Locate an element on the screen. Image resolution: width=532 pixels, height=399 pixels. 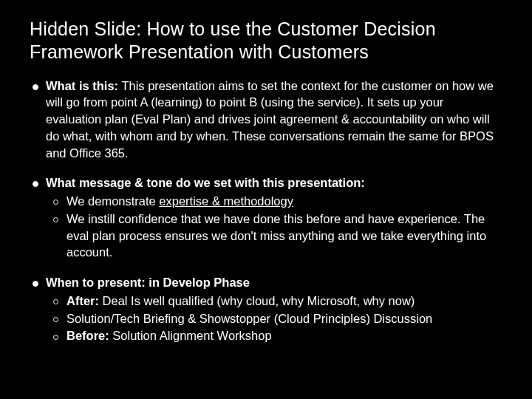
list-item: We demonstrate expertise & methodology is located at coordinates (274, 201).